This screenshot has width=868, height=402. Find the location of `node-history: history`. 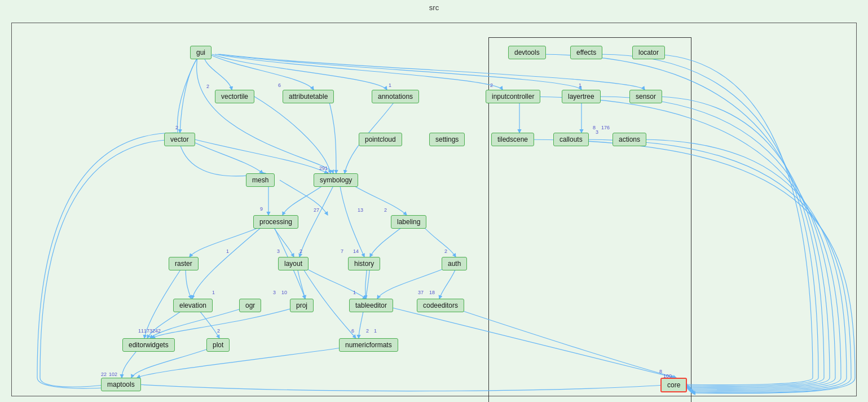

node-history: history is located at coordinates (364, 264).